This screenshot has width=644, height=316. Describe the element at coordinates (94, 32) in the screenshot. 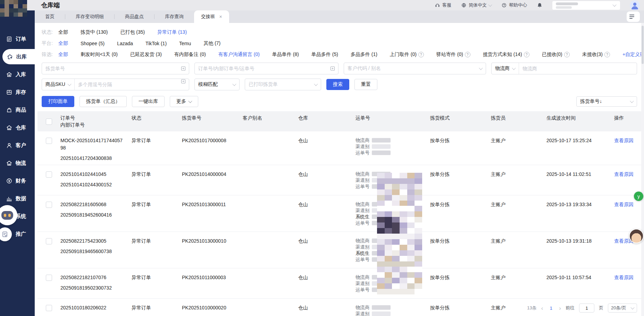

I see `filter-option: 拣货中 (130)` at that location.